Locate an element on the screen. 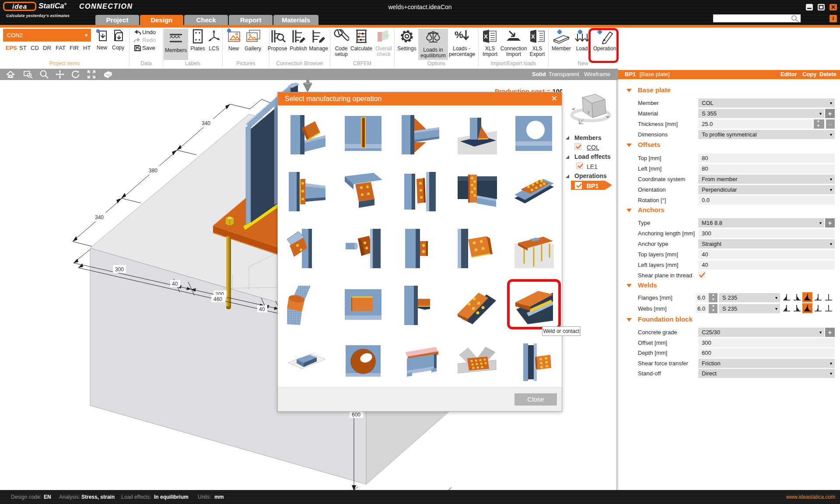 The height and width of the screenshot is (504, 840). svg-text: 380 is located at coordinates (153, 171).